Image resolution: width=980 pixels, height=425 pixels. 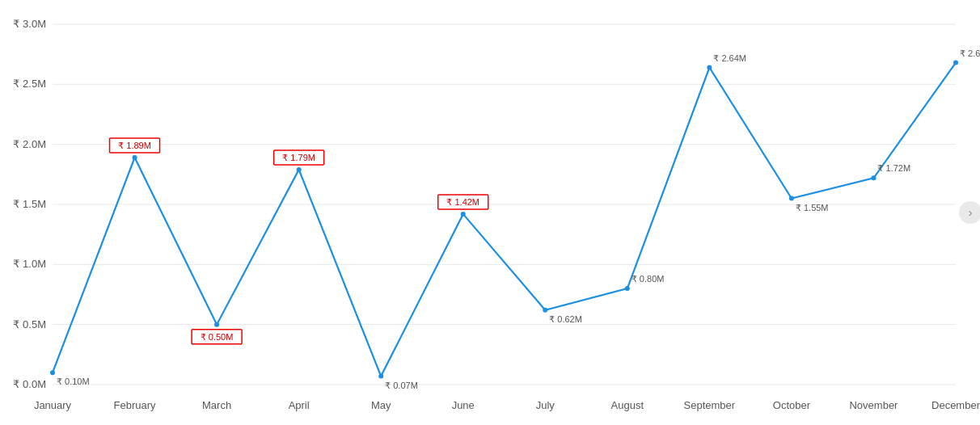 What do you see at coordinates (217, 406) in the screenshot?
I see `svg-text: March` at bounding box center [217, 406].